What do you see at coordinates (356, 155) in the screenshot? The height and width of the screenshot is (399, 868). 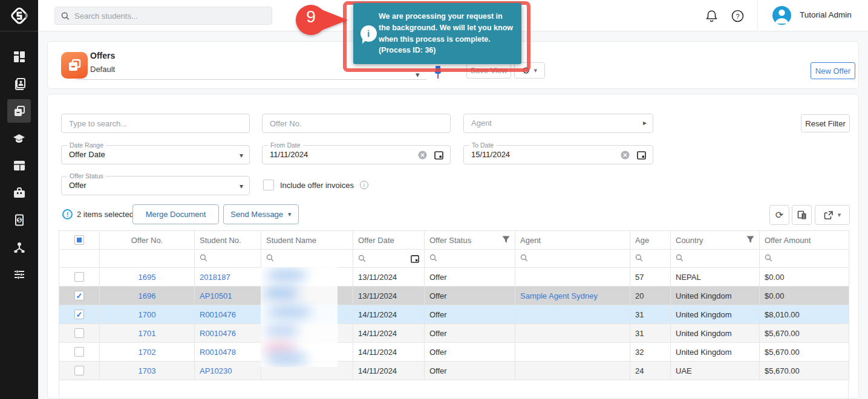 I see `from-date-field: From Date 11/11/2024` at bounding box center [356, 155].